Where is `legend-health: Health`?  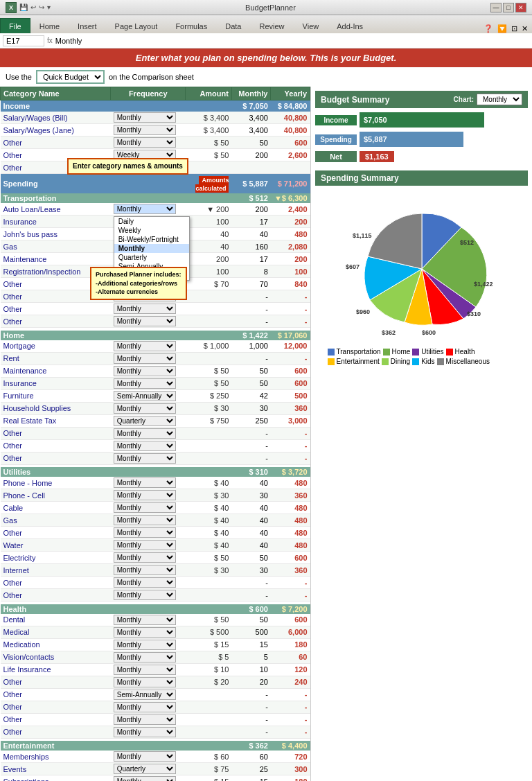 legend-health: Health is located at coordinates (461, 352).